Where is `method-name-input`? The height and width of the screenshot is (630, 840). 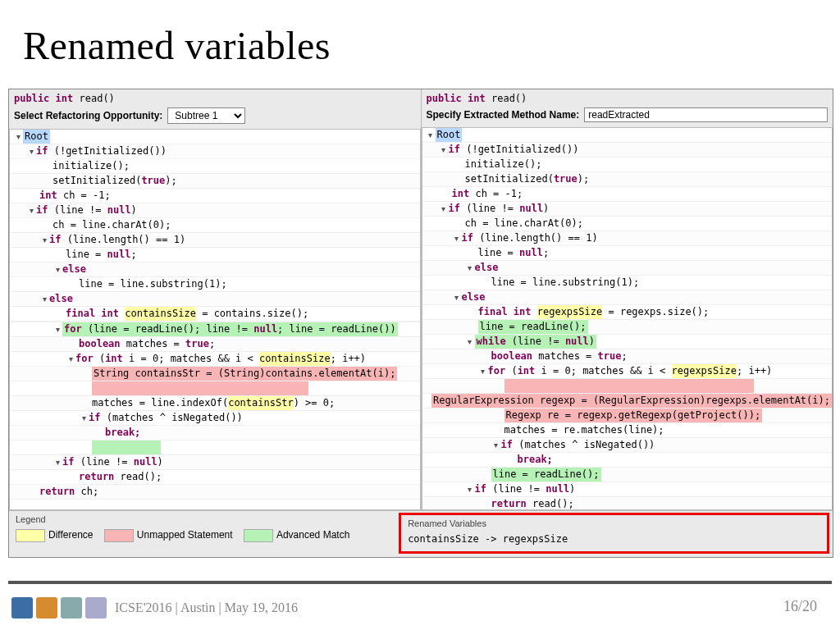
method-name-input is located at coordinates (705, 115).